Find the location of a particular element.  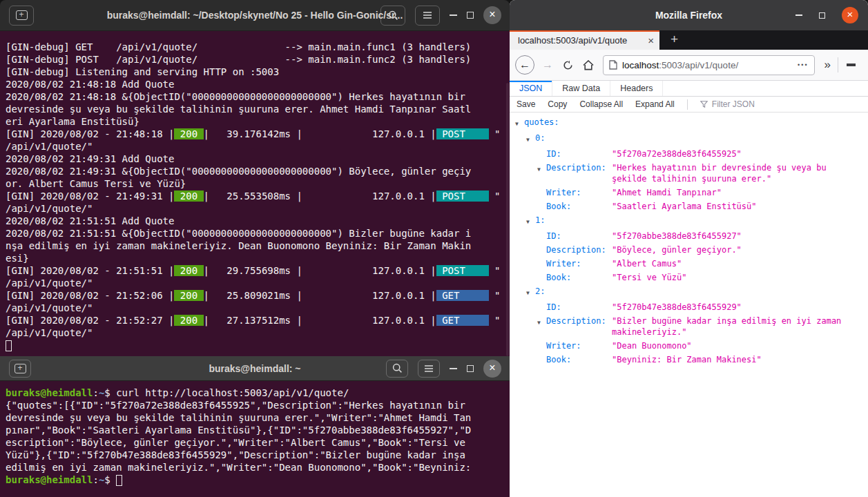

url-bar: localhost:5003/api/v1/quote/ ••• is located at coordinates (708, 65).